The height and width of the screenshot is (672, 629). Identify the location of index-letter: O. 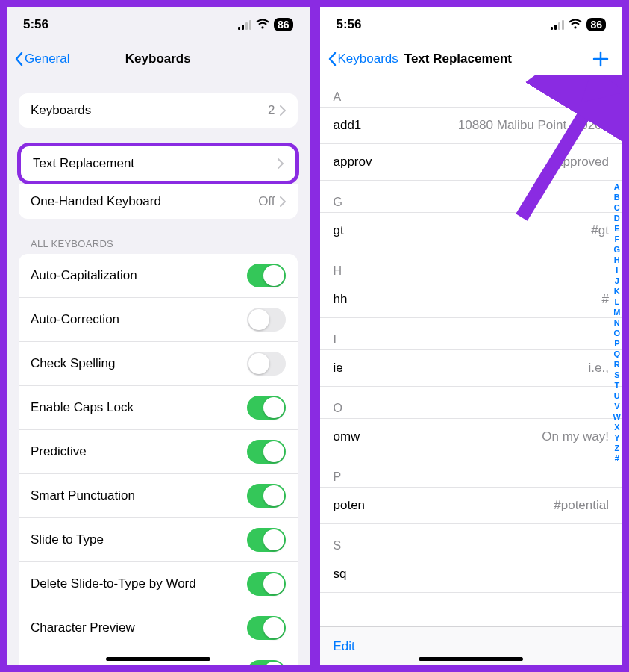
(618, 333).